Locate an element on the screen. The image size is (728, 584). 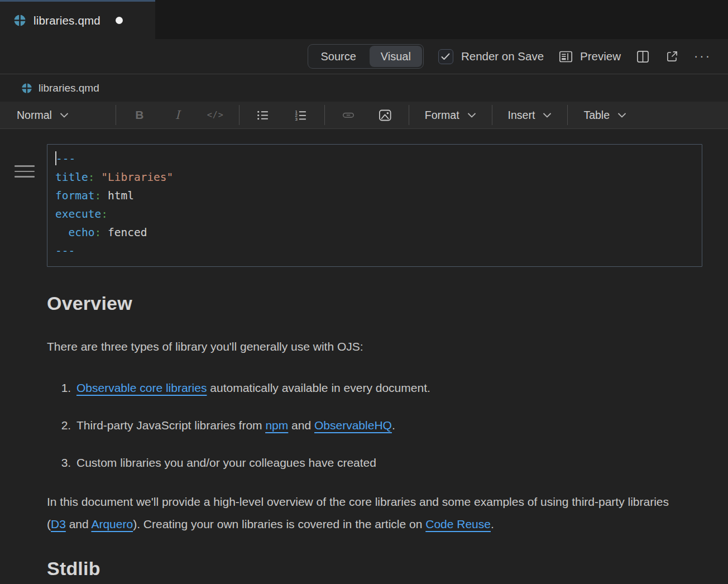
image-icon is located at coordinates (385, 115).